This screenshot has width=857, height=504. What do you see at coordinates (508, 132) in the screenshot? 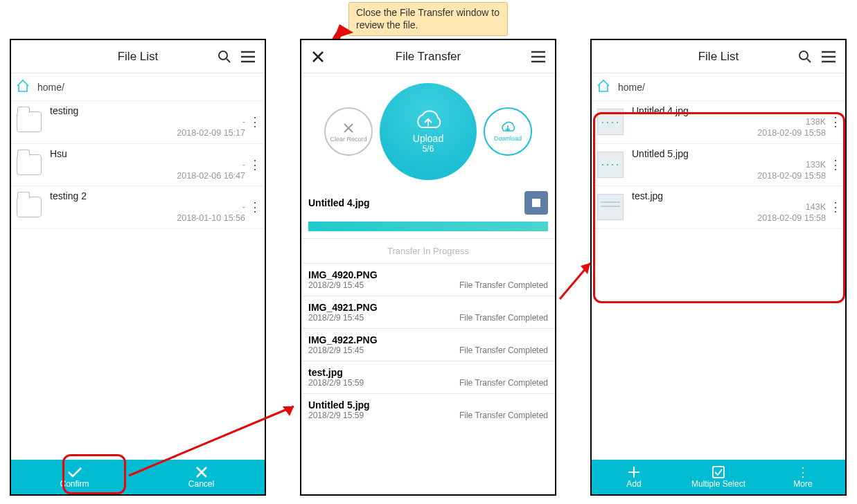
I see `download-button: Download` at bounding box center [508, 132].